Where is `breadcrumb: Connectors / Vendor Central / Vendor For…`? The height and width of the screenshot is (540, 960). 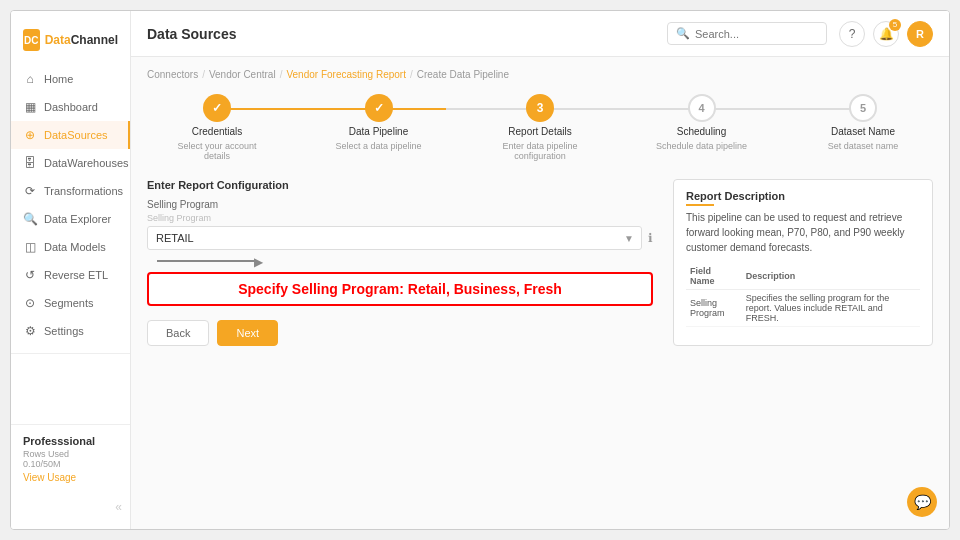 breadcrumb: Connectors / Vendor Central / Vendor For… is located at coordinates (540, 74).